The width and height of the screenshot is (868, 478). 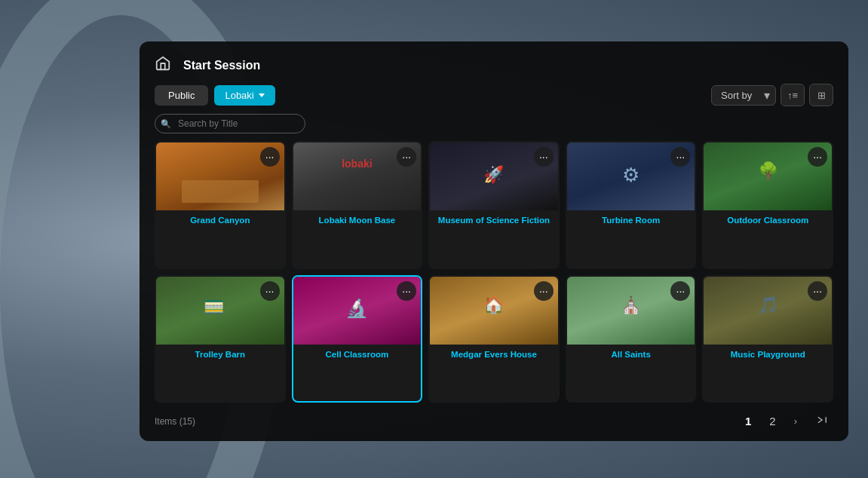 What do you see at coordinates (220, 339) in the screenshot?
I see `card-trolley-barn: ··· Trolley Barn` at bounding box center [220, 339].